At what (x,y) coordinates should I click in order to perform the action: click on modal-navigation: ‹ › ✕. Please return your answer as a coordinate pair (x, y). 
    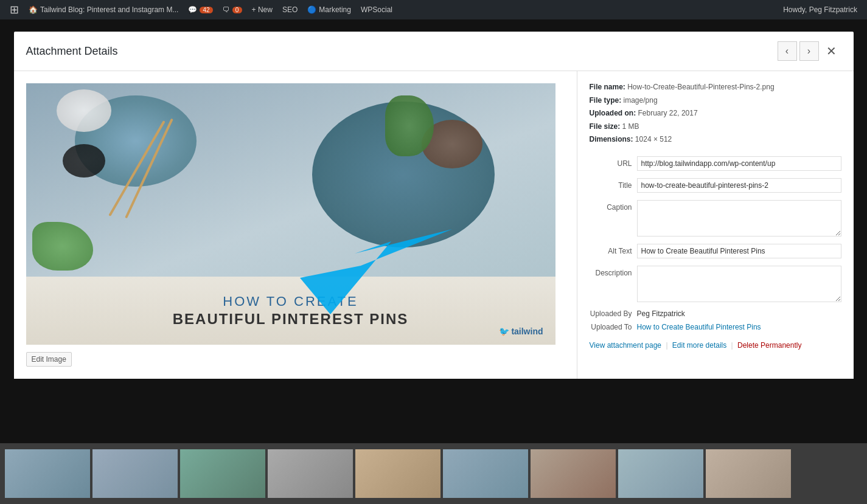
    Looking at the image, I should click on (809, 51).